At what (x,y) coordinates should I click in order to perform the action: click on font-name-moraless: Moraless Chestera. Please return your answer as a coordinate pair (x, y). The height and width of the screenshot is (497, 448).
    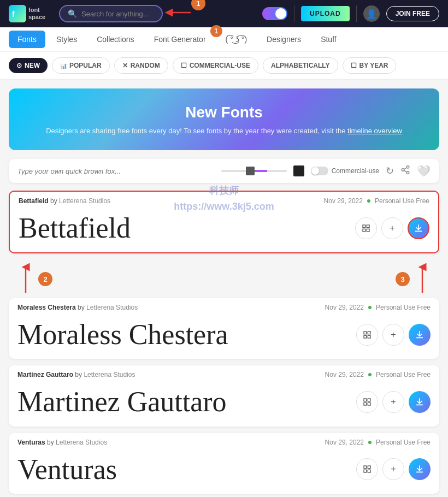
    Looking at the image, I should click on (47, 307).